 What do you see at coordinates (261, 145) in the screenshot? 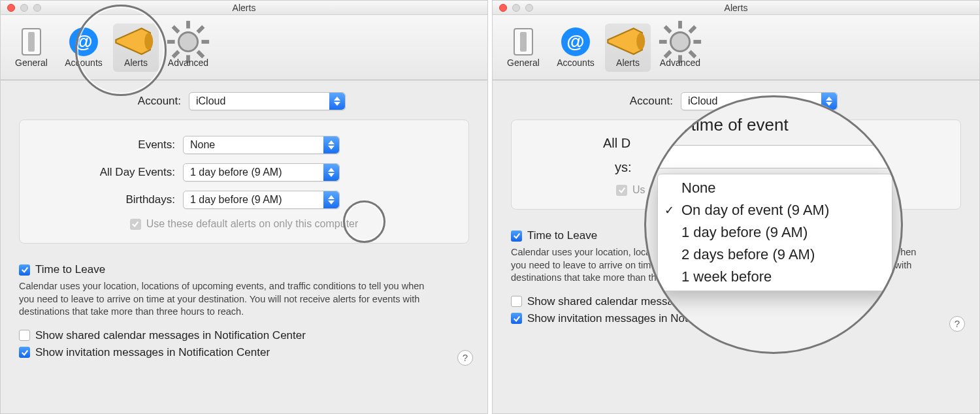
I see `events-select: None` at bounding box center [261, 145].